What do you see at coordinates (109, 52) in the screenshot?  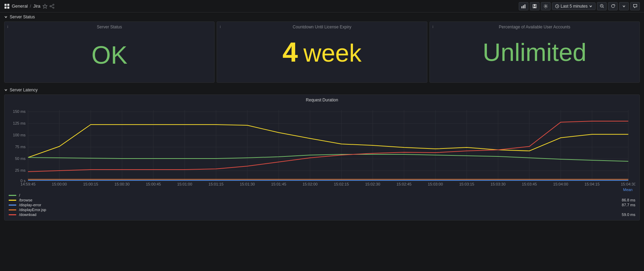 I see `server-status-panel: i Server Status OK` at bounding box center [109, 52].